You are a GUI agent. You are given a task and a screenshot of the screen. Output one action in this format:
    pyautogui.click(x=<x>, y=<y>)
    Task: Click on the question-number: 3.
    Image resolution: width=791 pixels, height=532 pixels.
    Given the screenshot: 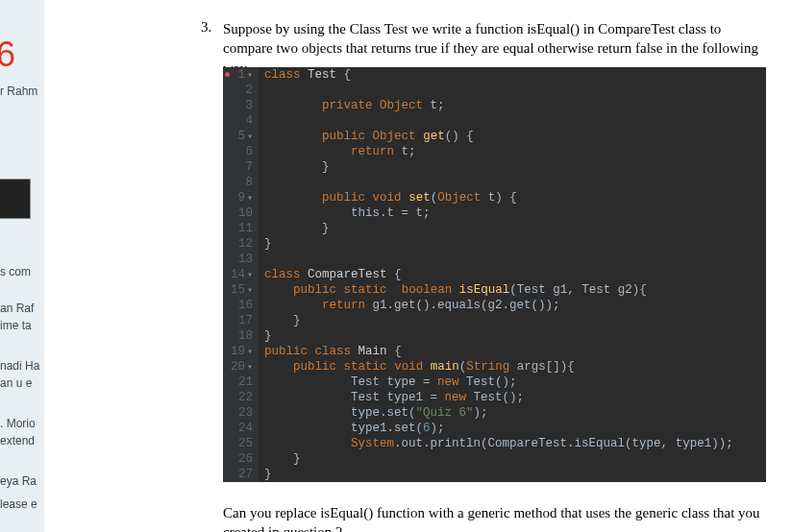 What is the action you would take?
    pyautogui.click(x=206, y=27)
    